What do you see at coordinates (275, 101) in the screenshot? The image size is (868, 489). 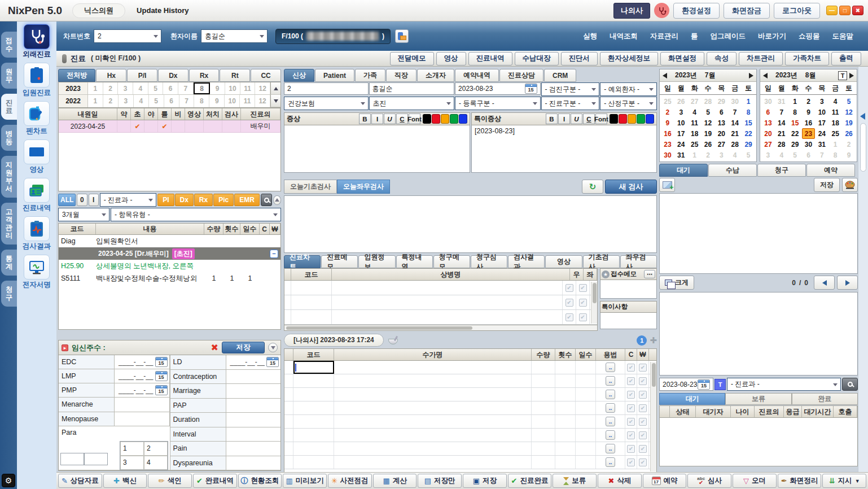 I see `scroll-down-icon` at bounding box center [275, 101].